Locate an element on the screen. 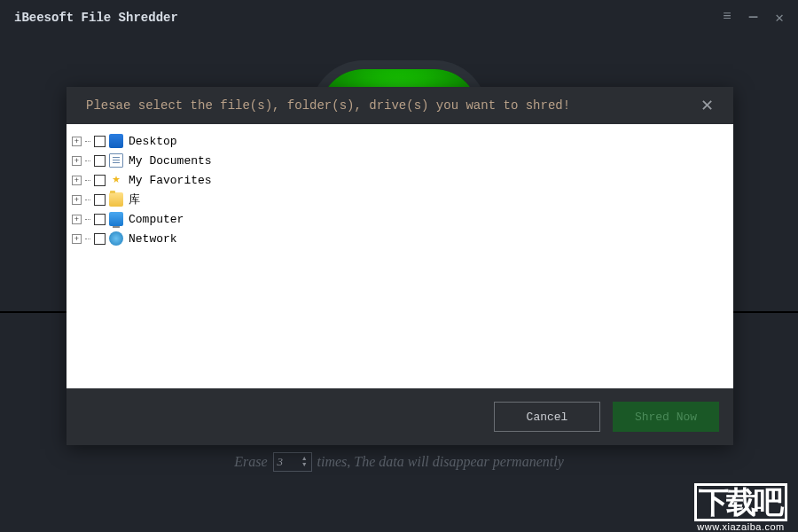 The image size is (798, 532). erase-suffix: times, The data will disappear permanent… is located at coordinates (441, 462).